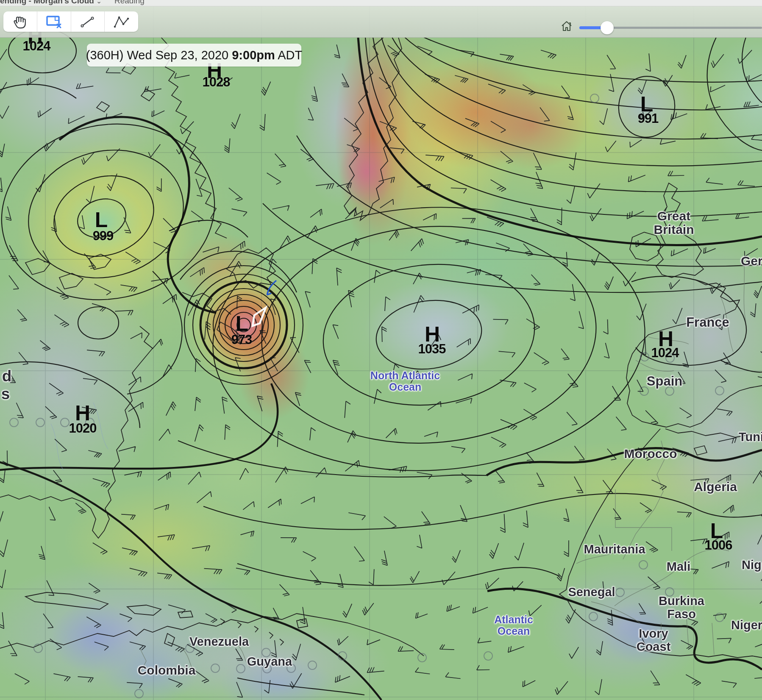  Describe the element at coordinates (54, 22) in the screenshot. I see `rect-zoom-select-tool-button` at that location.